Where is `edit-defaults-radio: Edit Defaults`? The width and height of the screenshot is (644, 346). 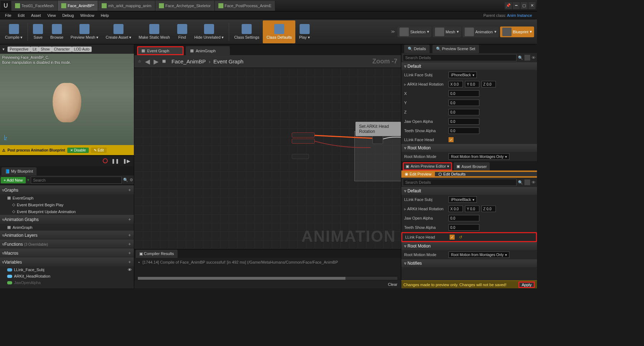 edit-defaults-radio: Edit Defaults is located at coordinates (486, 174).